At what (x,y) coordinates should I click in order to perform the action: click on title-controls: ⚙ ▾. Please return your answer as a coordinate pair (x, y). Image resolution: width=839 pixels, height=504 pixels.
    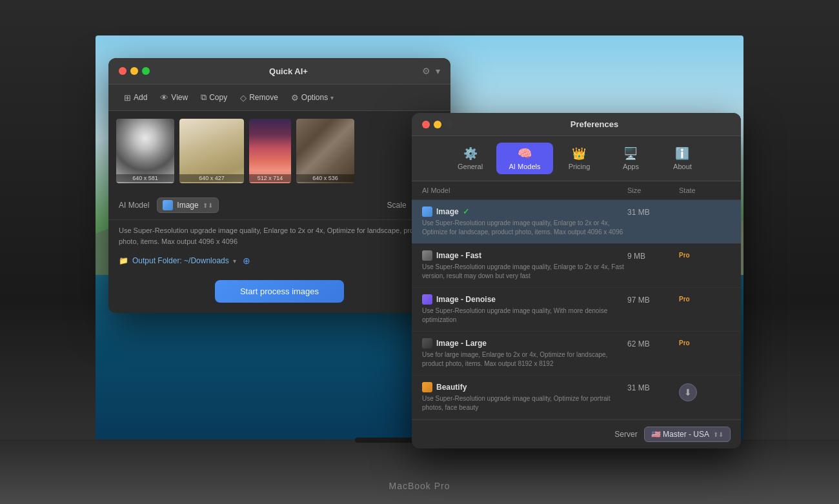
    Looking at the image, I should click on (431, 71).